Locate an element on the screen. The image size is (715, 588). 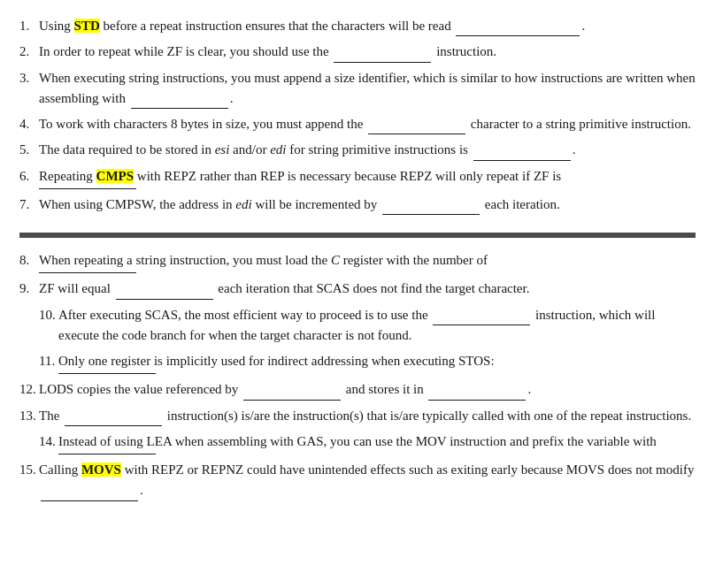
italic-text: C is located at coordinates (335, 260).